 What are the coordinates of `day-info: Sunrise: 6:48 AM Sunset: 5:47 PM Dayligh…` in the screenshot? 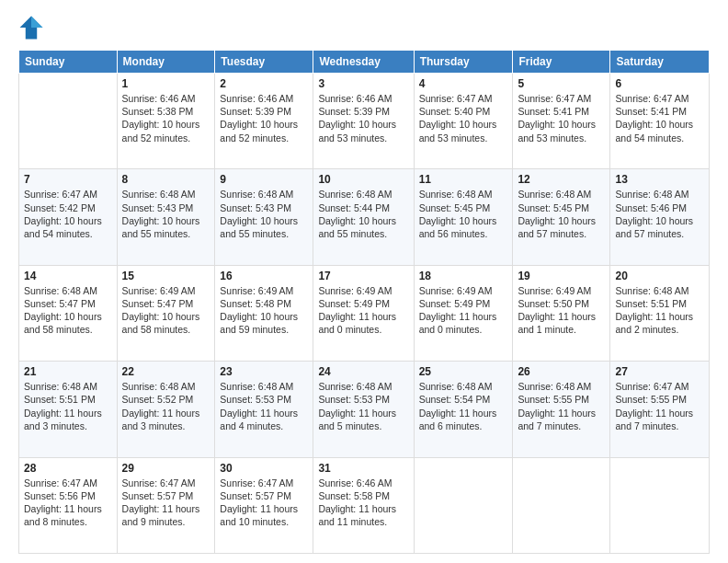 It's located at (68, 311).